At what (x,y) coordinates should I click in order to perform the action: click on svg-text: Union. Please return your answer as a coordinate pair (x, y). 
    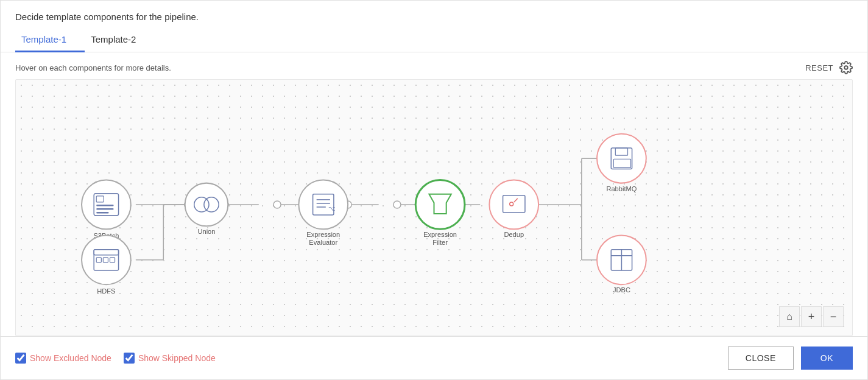
    Looking at the image, I should click on (206, 231).